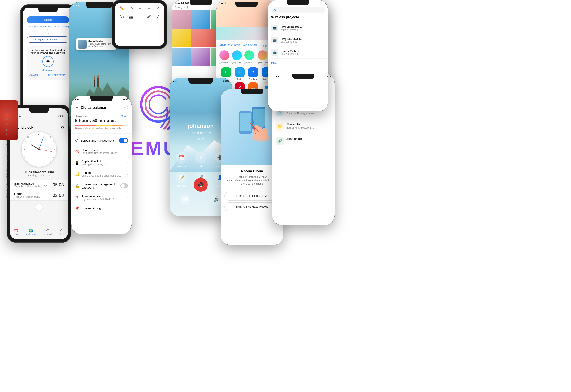 The image size is (571, 392). What do you see at coordinates (7, 177) in the screenshot?
I see `alpha-t: T` at bounding box center [7, 177].